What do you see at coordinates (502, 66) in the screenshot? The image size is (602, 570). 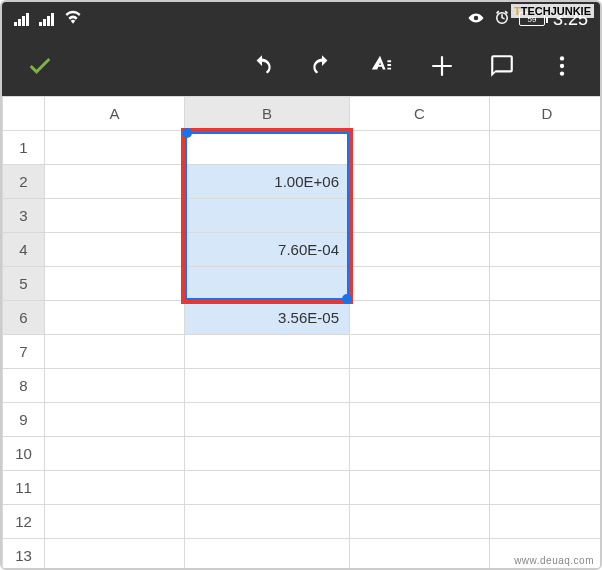 I see `comment-button` at bounding box center [502, 66].